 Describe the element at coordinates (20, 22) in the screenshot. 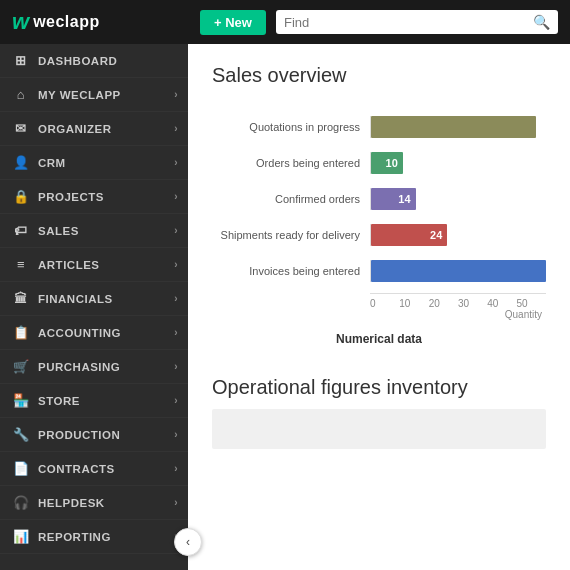

I see `logo-icon: w` at that location.